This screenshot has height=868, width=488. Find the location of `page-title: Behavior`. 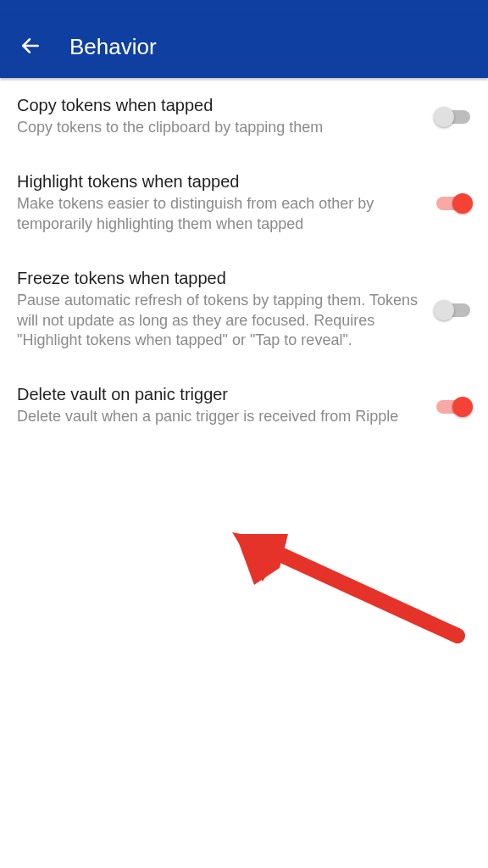

page-title: Behavior is located at coordinates (114, 47).